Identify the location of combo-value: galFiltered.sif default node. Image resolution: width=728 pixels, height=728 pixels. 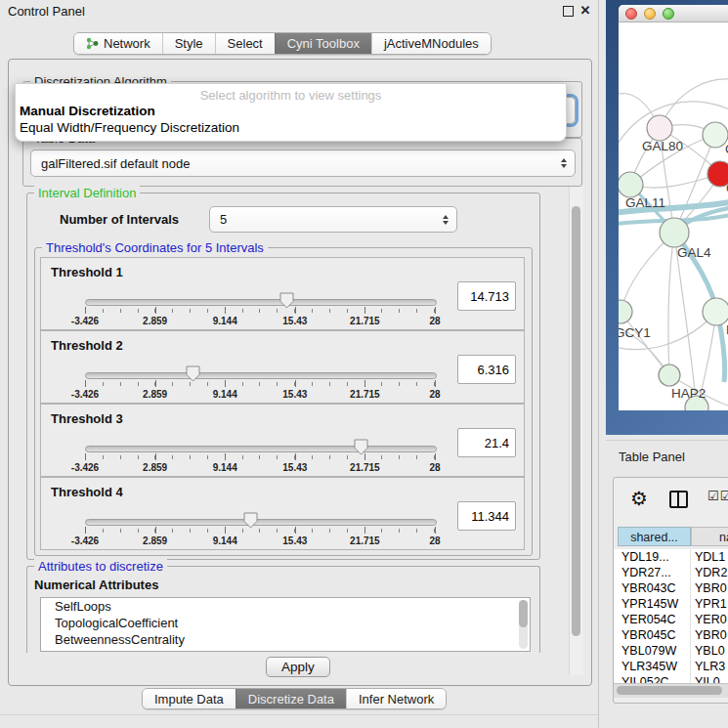
(296, 164).